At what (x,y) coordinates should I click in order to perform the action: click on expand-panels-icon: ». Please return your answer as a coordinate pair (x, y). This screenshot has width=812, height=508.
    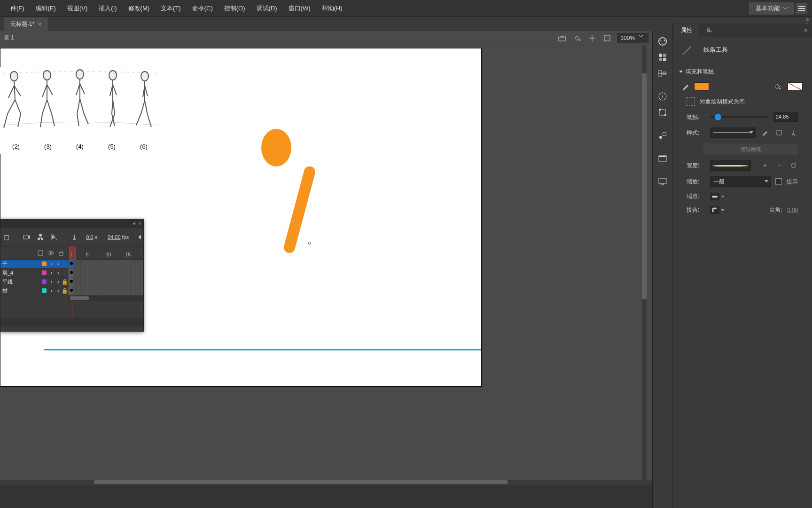
    Looking at the image, I should click on (807, 19).